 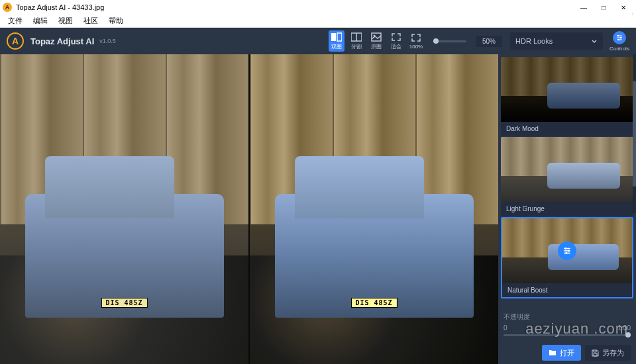 I want to click on view-mode-label: 双图, so click(x=337, y=46).